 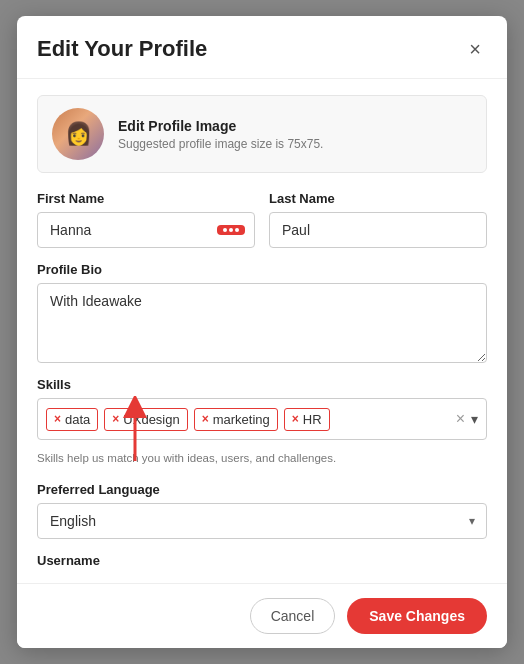 What do you see at coordinates (262, 521) in the screenshot?
I see `language-select: English Spanish French German` at bounding box center [262, 521].